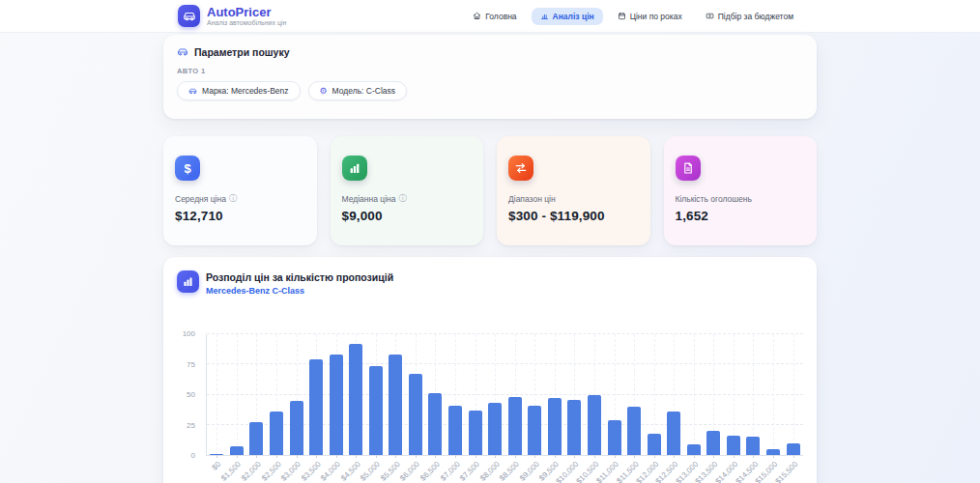  What do you see at coordinates (633, 16) in the screenshot?
I see `main-nav: Головна Аналіз цін Ціни по роках Підбір …` at bounding box center [633, 16].